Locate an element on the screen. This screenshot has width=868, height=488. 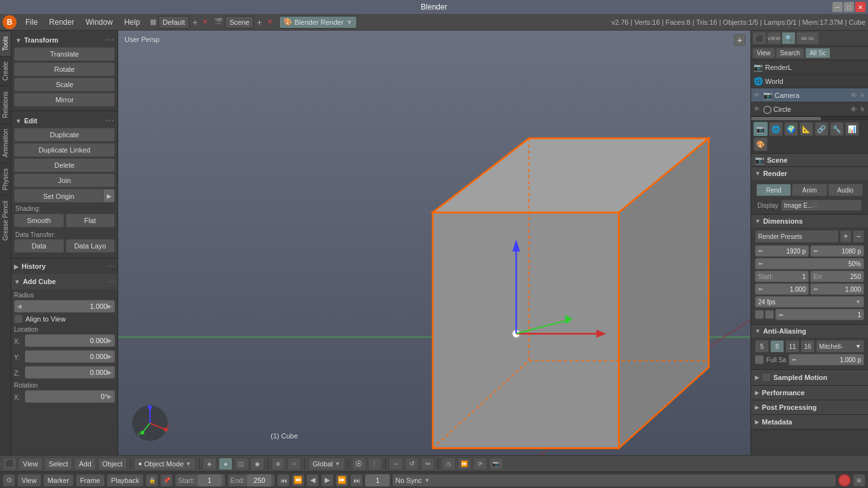
scale-tool-btn: ⇔ is located at coordinates (428, 464).